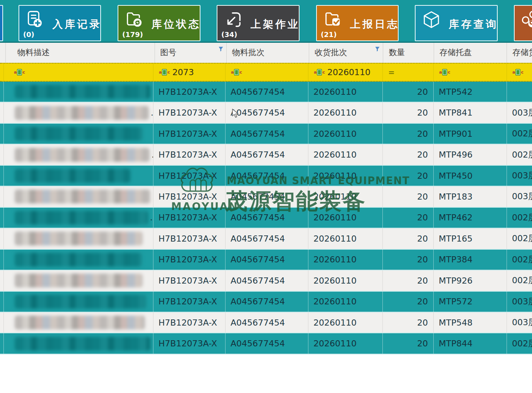 This screenshot has width=532, height=393. What do you see at coordinates (191, 52) in the screenshot?
I see `column-header-drawing: 图号` at bounding box center [191, 52].